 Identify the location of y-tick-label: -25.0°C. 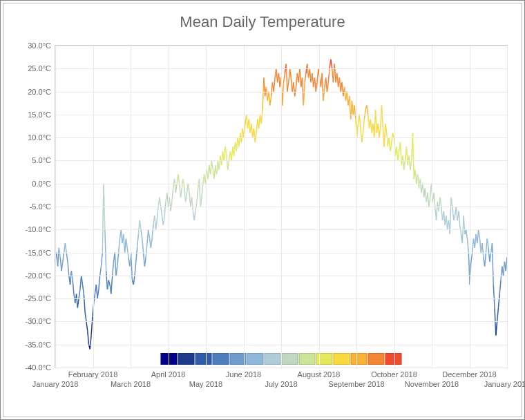
(39, 298).